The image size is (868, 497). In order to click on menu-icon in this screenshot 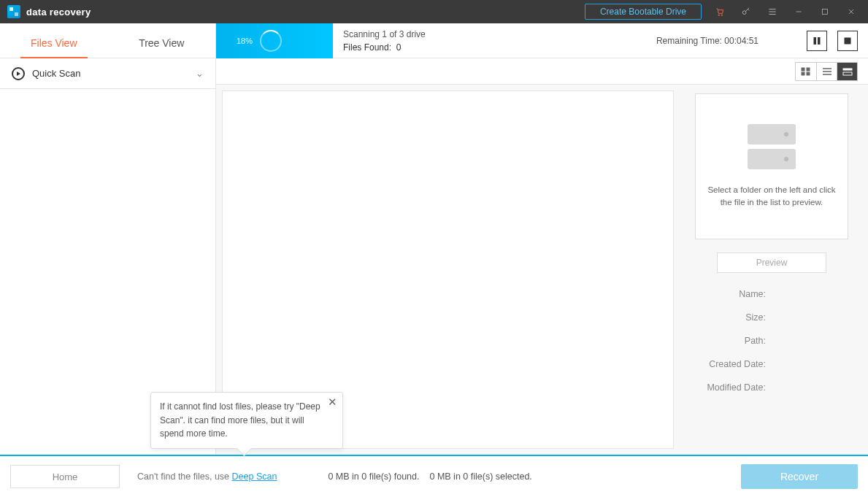, I will do `click(772, 12)`.